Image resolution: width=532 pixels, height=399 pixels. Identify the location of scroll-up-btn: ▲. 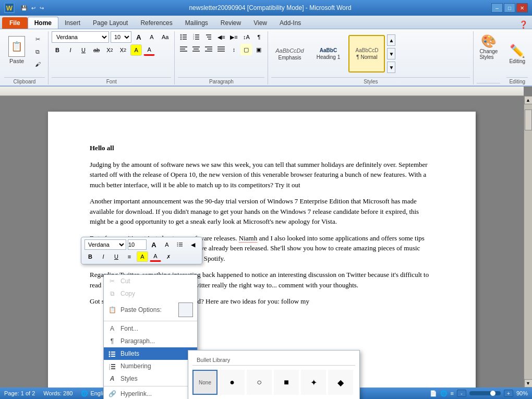
(528, 100).